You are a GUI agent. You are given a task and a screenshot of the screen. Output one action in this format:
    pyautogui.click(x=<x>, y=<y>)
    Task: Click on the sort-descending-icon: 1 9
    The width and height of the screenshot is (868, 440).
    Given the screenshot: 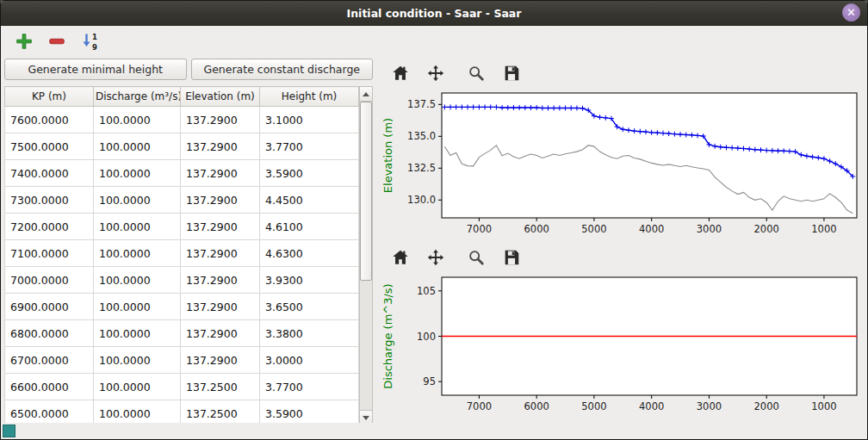 What is the action you would take?
    pyautogui.click(x=90, y=41)
    